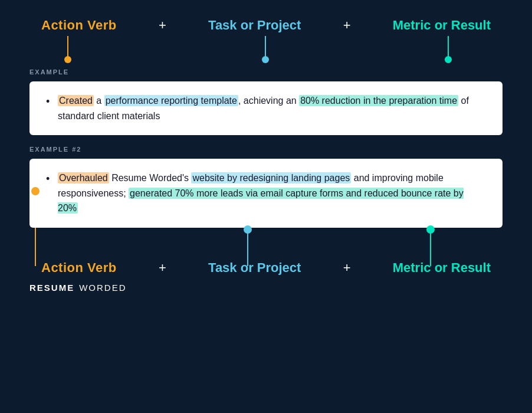  What do you see at coordinates (255, 25) in the screenshot?
I see `top-task-label: Task or Project` at bounding box center [255, 25].